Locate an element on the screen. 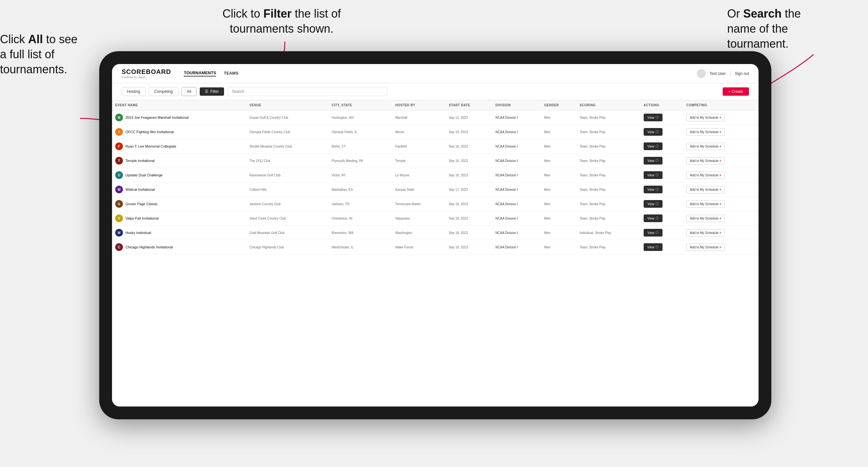 Image resolution: width=868 pixels, height=467 pixels. filter-icon: ☰ is located at coordinates (207, 92).